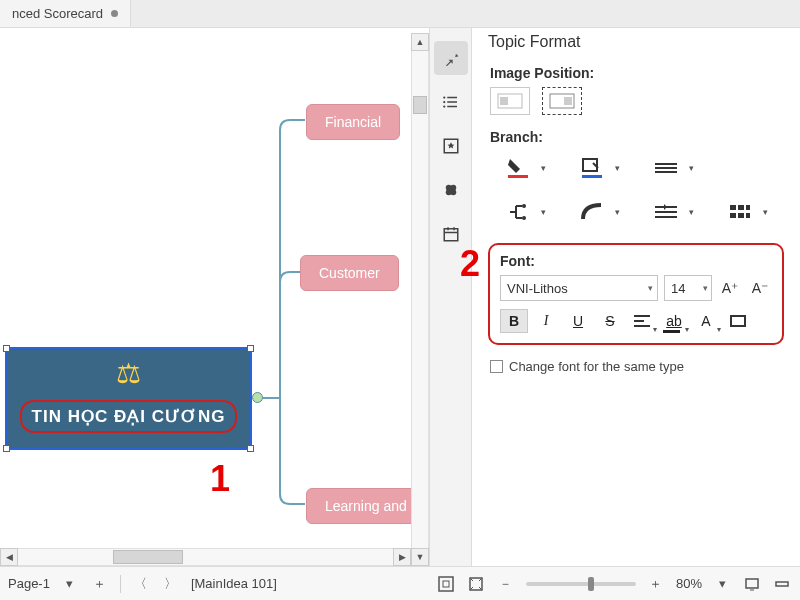  I want to click on panel-title: Topic Format, so click(636, 44).